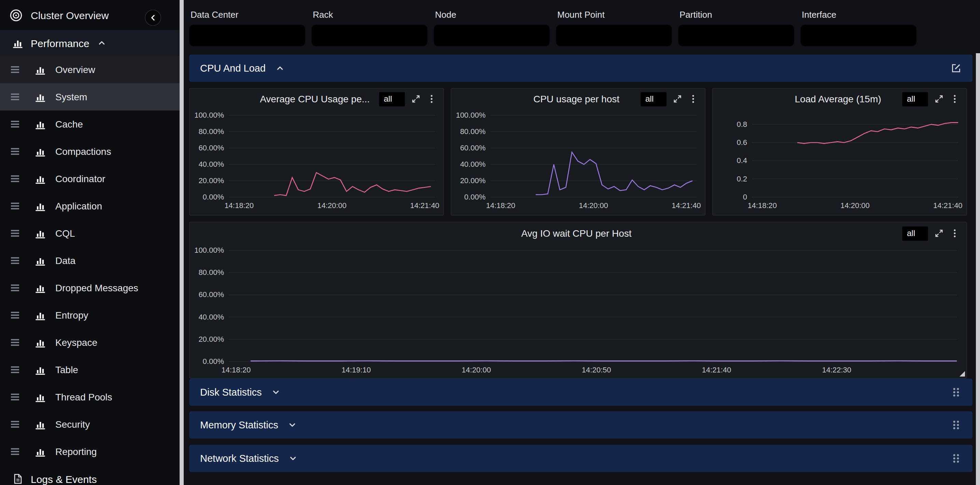 The height and width of the screenshot is (485, 980). What do you see at coordinates (492, 27) in the screenshot?
I see `filter-node: Node` at bounding box center [492, 27].